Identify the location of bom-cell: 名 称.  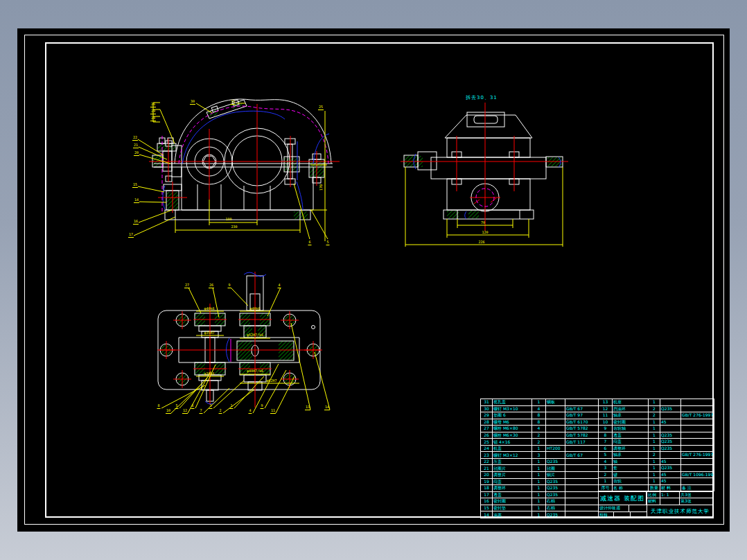
(631, 488).